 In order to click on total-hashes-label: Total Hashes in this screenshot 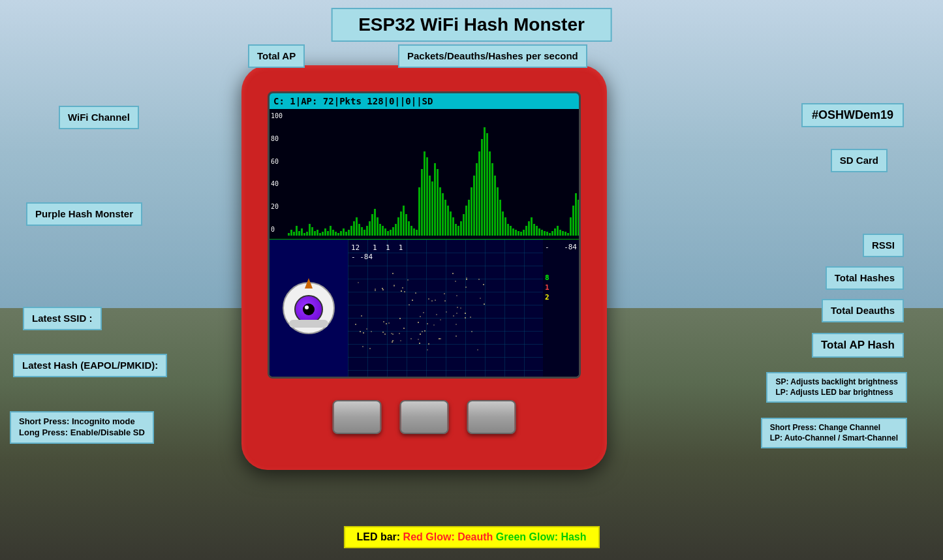, I will do `click(865, 278)`.